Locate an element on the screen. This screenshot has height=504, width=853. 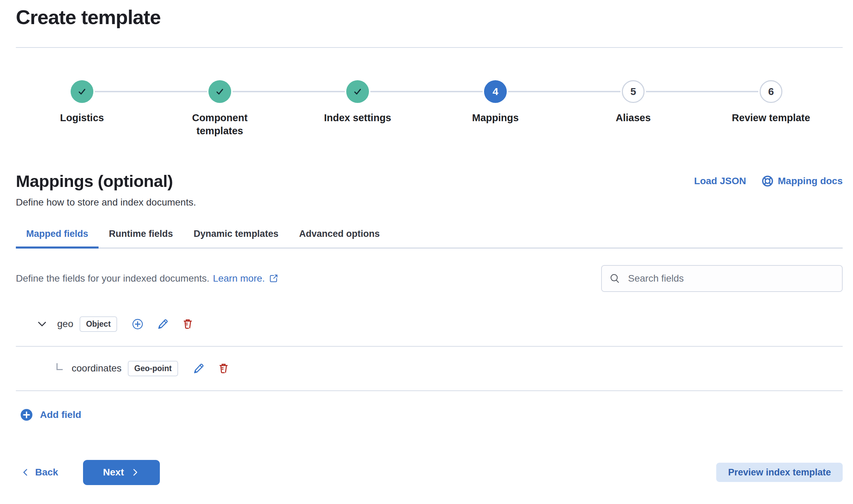
chevron-right-icon is located at coordinates (135, 472).